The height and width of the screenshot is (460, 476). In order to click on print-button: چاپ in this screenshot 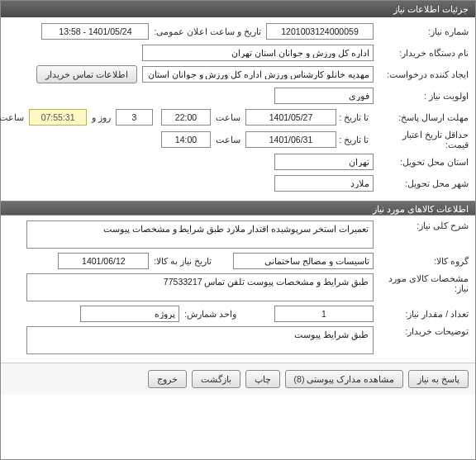, I will do `click(263, 379)`.